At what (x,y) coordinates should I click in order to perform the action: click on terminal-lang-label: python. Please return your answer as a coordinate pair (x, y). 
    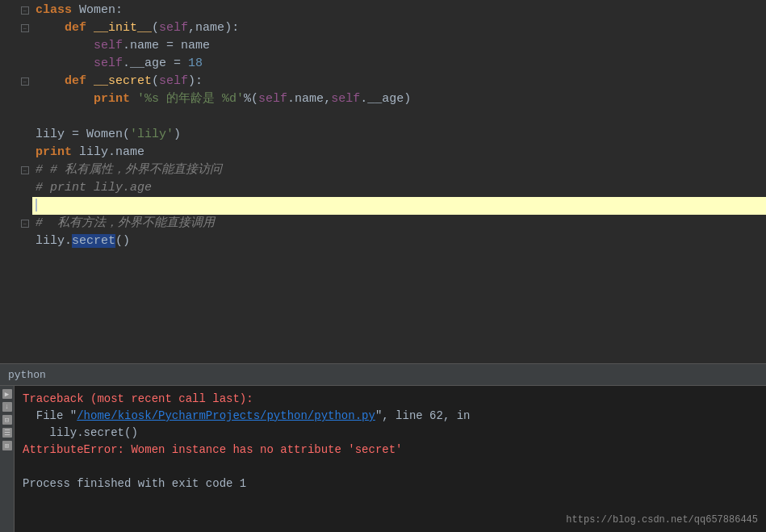
    Looking at the image, I should click on (27, 375).